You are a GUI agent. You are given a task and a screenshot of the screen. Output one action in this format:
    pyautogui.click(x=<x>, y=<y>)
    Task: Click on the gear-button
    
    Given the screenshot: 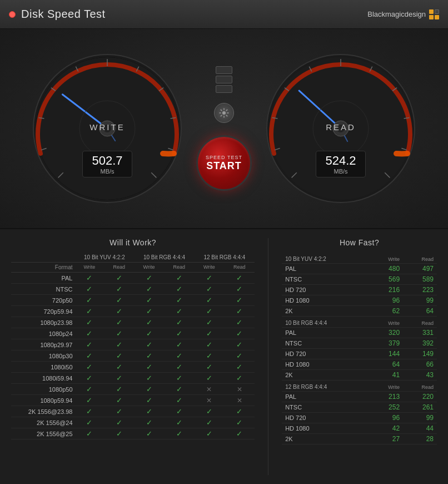 What is the action you would take?
    pyautogui.click(x=224, y=113)
    